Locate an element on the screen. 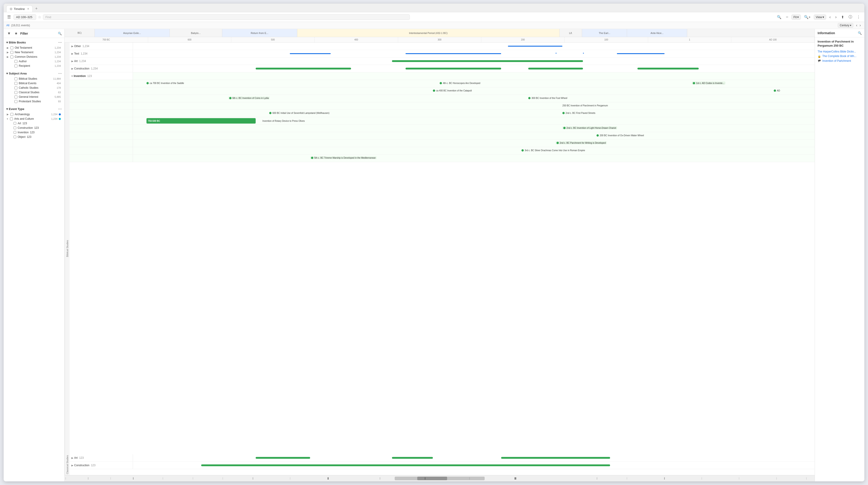  bible-books-header: ▾ Bible Books ⋯ is located at coordinates (34, 42).